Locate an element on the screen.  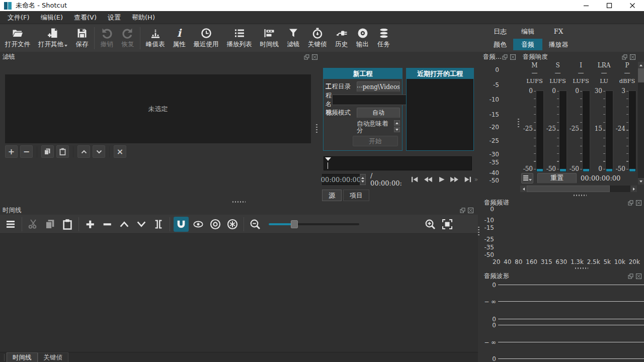
paste-button is located at coordinates (67, 224).